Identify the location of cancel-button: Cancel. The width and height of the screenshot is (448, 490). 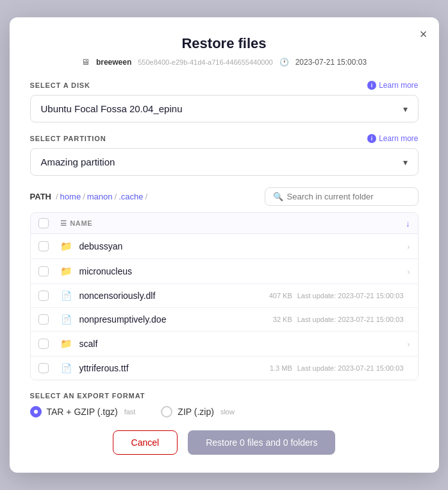
(145, 443).